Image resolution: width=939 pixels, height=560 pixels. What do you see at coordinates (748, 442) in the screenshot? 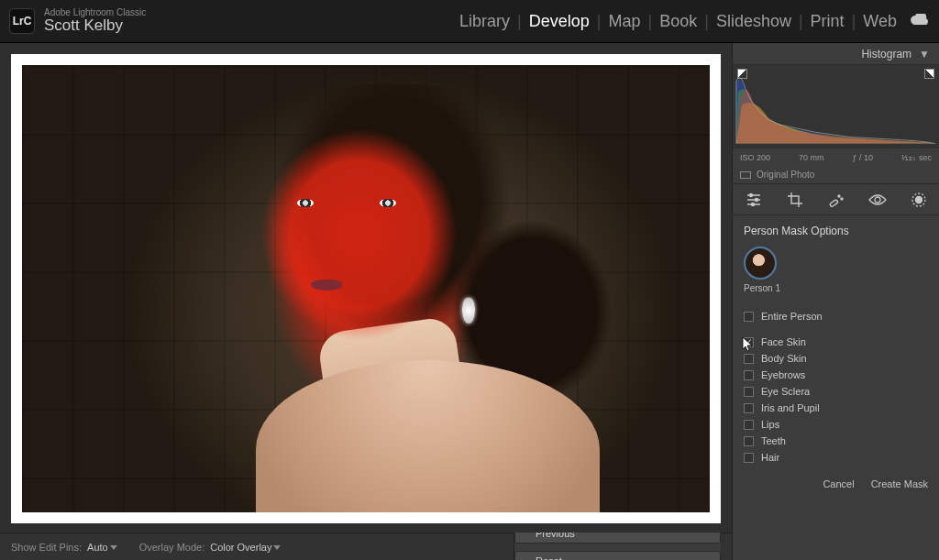
I see `part-checkbox-teeth` at bounding box center [748, 442].